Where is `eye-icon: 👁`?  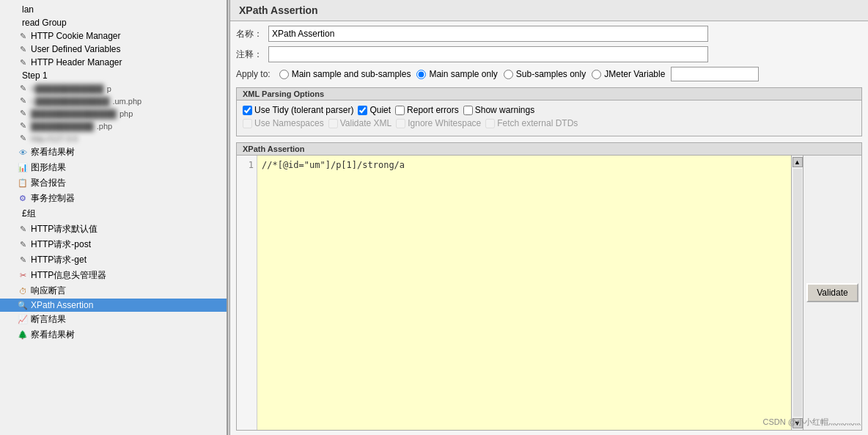 eye-icon: 👁 is located at coordinates (23, 153).